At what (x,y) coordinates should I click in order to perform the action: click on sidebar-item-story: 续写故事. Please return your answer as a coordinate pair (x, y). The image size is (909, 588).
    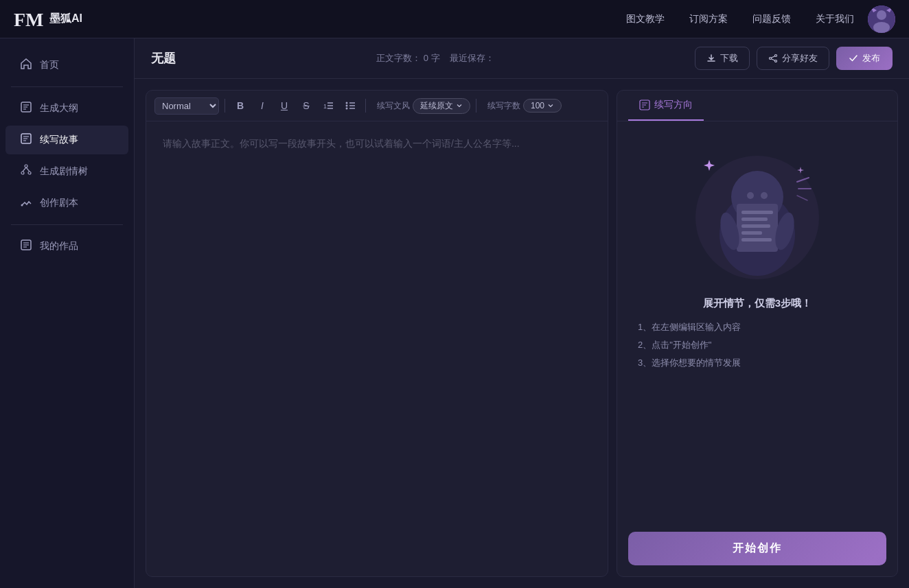
    Looking at the image, I should click on (67, 140).